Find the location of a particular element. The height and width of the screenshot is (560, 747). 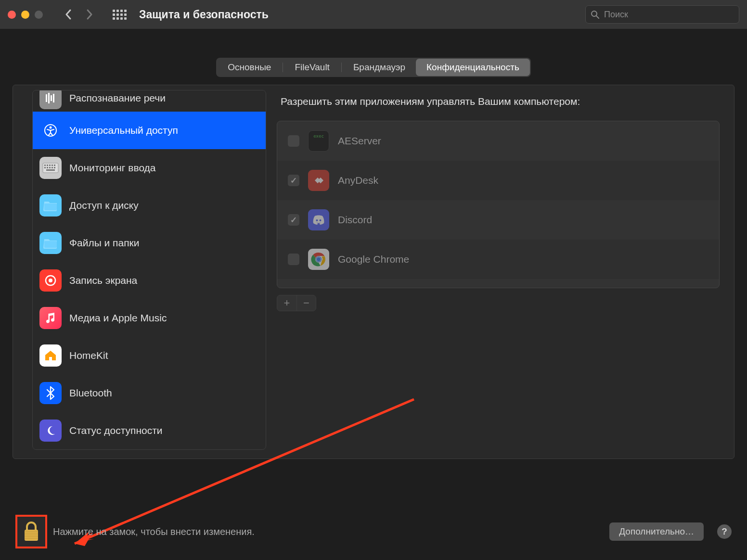

music-icon is located at coordinates (51, 318).